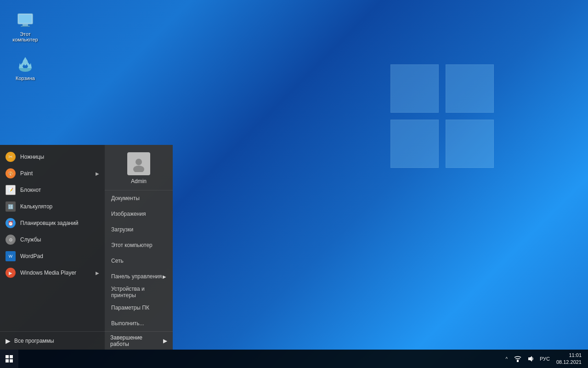  I want to click on start-menu-right: Admin Документы Изображения Загрузки Это…, so click(139, 247).